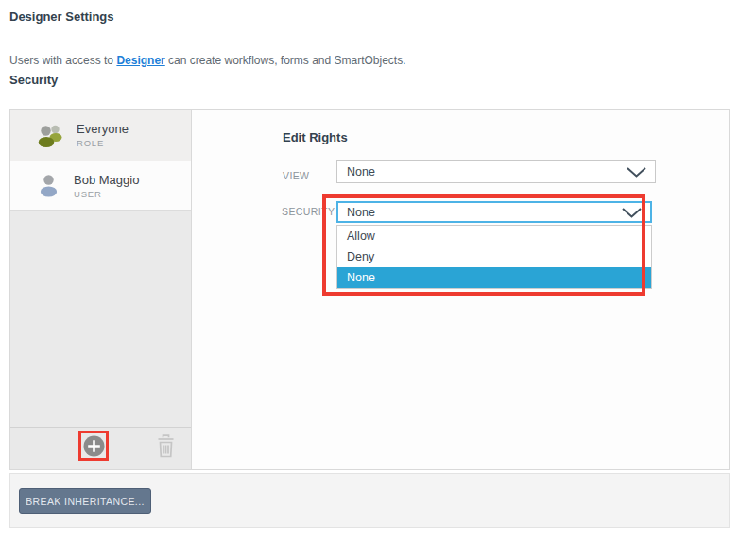  I want to click on principal-type: ROLE, so click(102, 144).